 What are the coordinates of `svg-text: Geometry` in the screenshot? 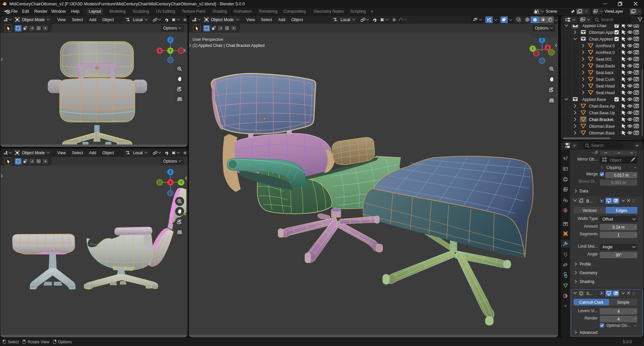 It's located at (588, 273).